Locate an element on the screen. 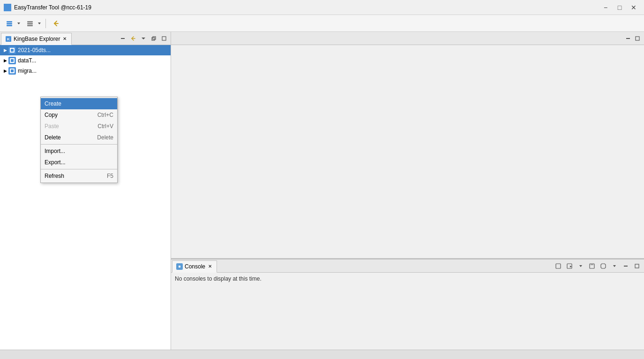  tree-expand-icon-3: ▶ is located at coordinates (5, 71).